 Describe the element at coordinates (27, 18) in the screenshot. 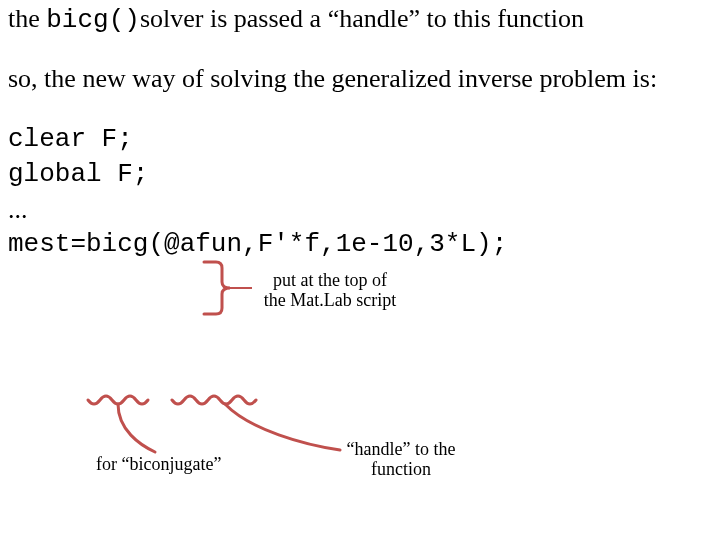

I see `text-pre: the` at that location.